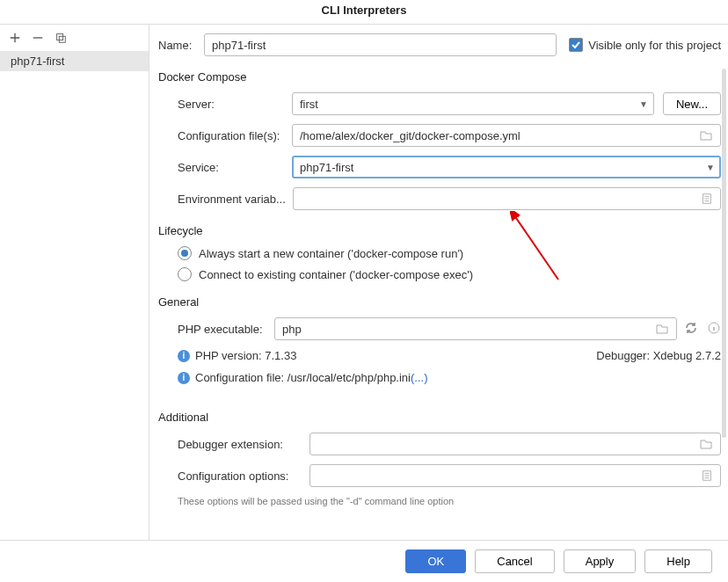  I want to click on visible-checkbox-label: Visible only for this project, so click(654, 46).